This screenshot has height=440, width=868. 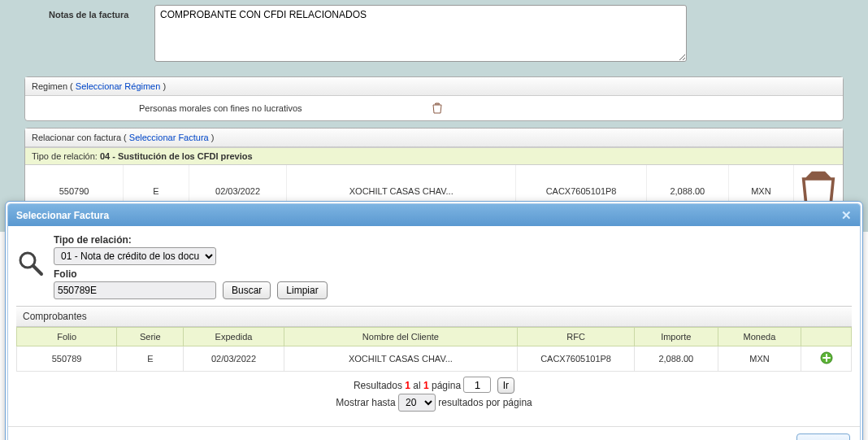 I want to click on go-button: Ir, so click(x=506, y=386).